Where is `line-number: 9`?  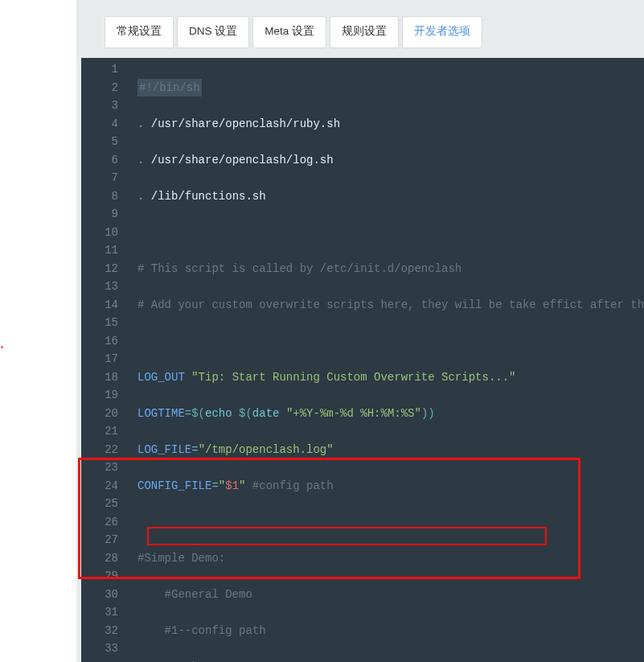
line-number: 9 is located at coordinates (105, 214).